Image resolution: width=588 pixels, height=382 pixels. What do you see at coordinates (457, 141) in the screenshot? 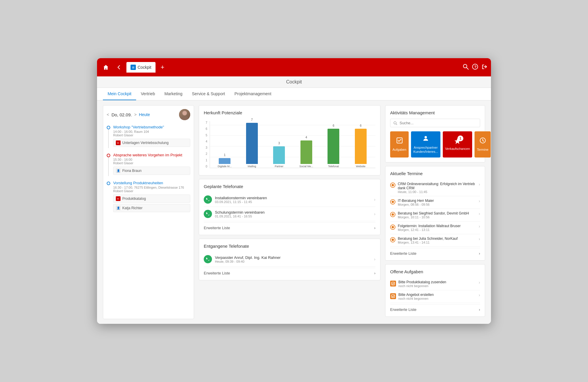
I see `verkauf-icon-wrapper: 1` at bounding box center [457, 141].